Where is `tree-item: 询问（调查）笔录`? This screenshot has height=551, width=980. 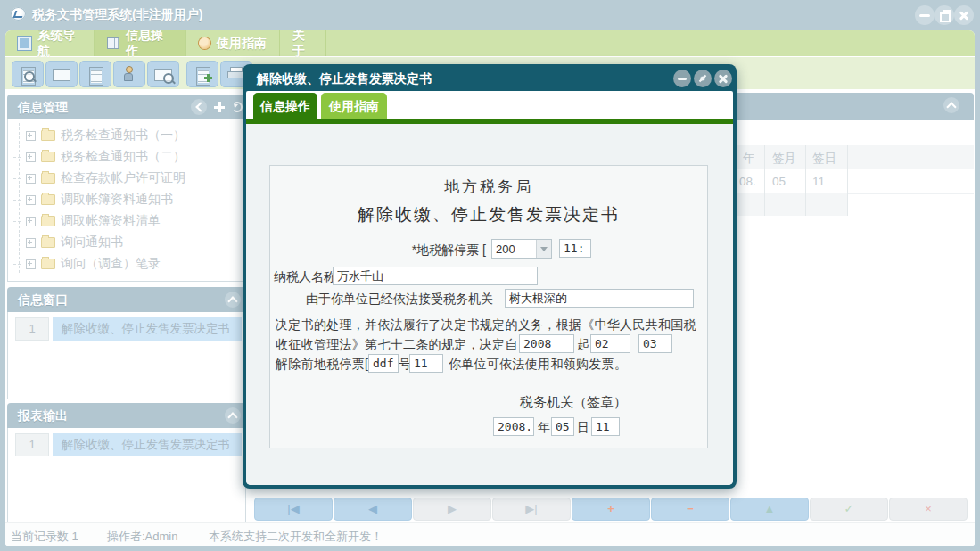 tree-item: 询问（调查）笔录 is located at coordinates (87, 264).